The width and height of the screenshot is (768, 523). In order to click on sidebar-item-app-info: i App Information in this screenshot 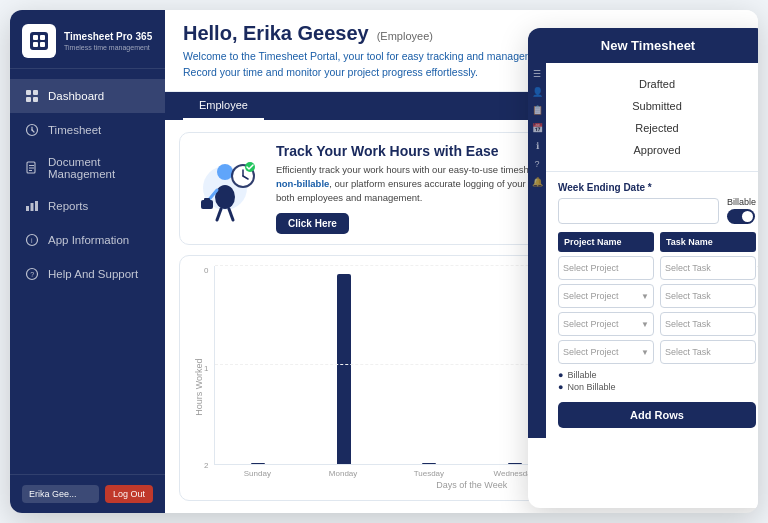, I will do `click(88, 240)`.